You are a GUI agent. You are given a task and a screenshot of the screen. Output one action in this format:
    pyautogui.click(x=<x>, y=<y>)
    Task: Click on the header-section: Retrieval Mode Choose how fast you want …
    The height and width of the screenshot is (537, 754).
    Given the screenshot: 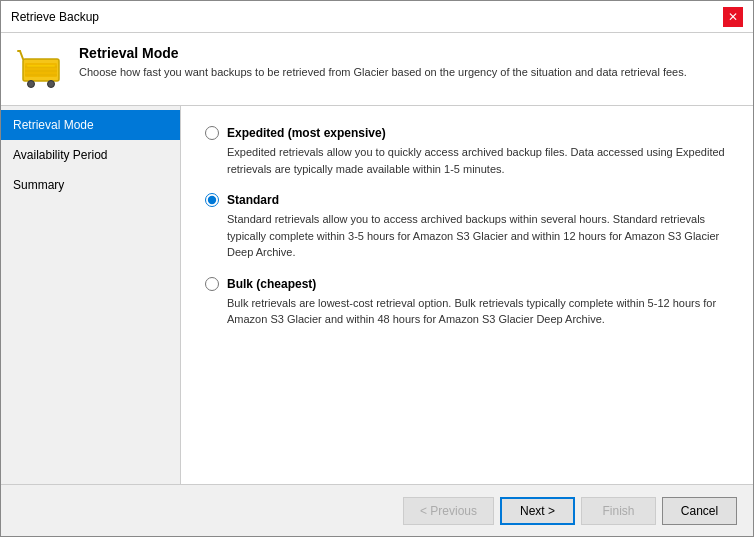 What is the action you would take?
    pyautogui.click(x=377, y=70)
    